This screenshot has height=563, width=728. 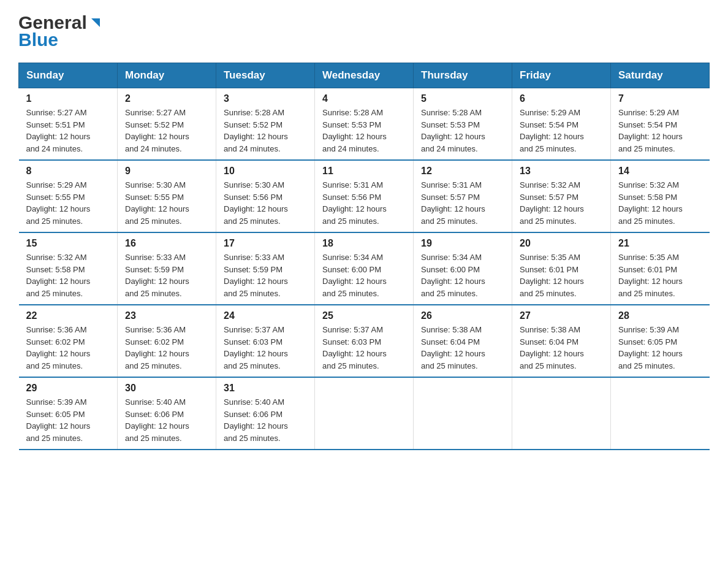 What do you see at coordinates (661, 99) in the screenshot?
I see `day-number: 7` at bounding box center [661, 99].